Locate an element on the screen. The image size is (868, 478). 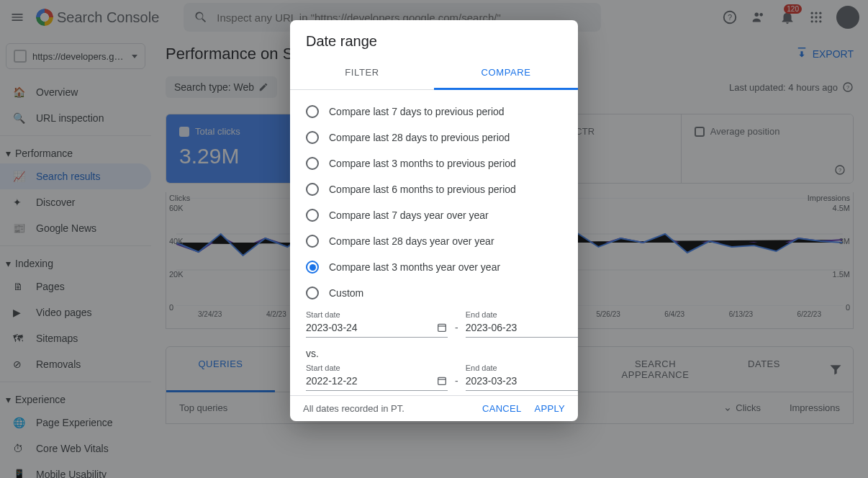
compare-option-3m-prev: Compare last 3 months to previous period is located at coordinates (434, 163).